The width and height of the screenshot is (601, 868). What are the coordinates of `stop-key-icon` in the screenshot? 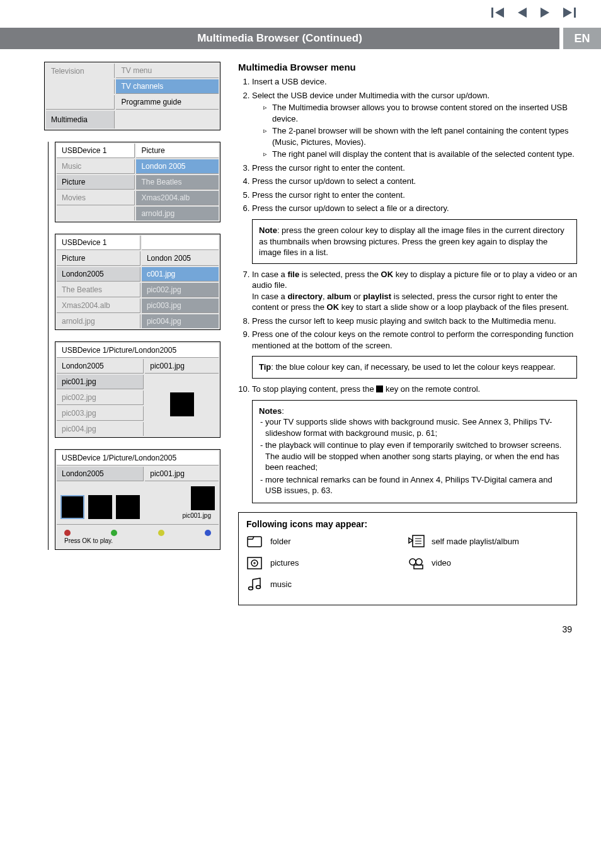 It's located at (379, 389).